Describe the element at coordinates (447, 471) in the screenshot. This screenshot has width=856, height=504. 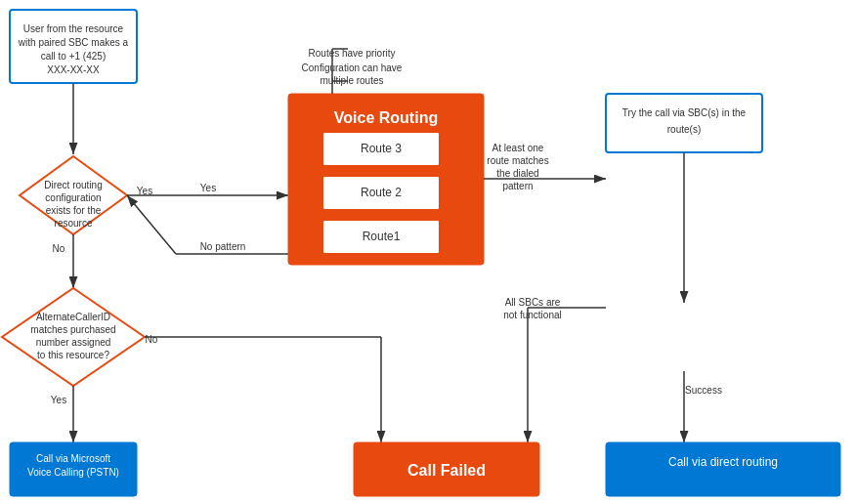
I see `call-failed-label: Call Failed` at that location.